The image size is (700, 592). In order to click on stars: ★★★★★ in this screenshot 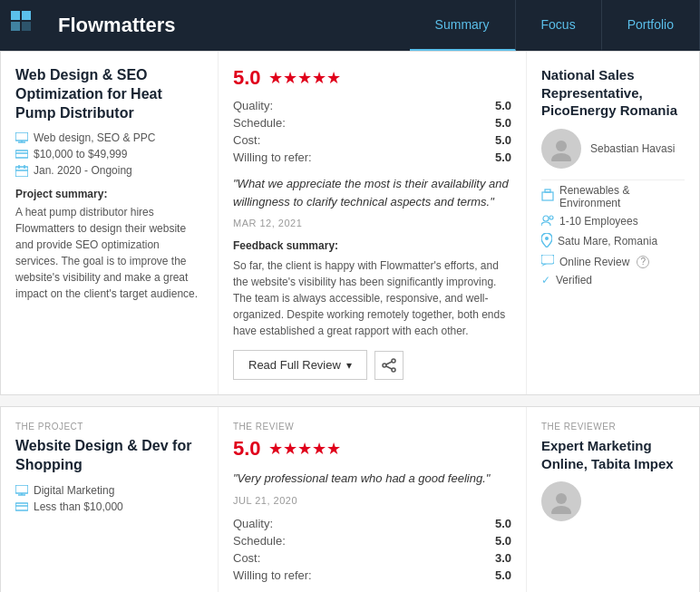, I will do `click(305, 78)`.